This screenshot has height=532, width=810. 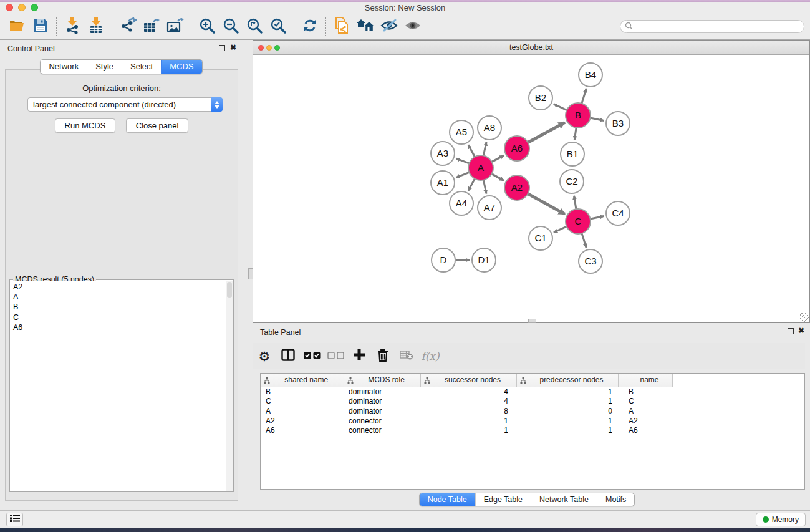 What do you see at coordinates (645, 380) in the screenshot?
I see `column-header-name: name` at bounding box center [645, 380].